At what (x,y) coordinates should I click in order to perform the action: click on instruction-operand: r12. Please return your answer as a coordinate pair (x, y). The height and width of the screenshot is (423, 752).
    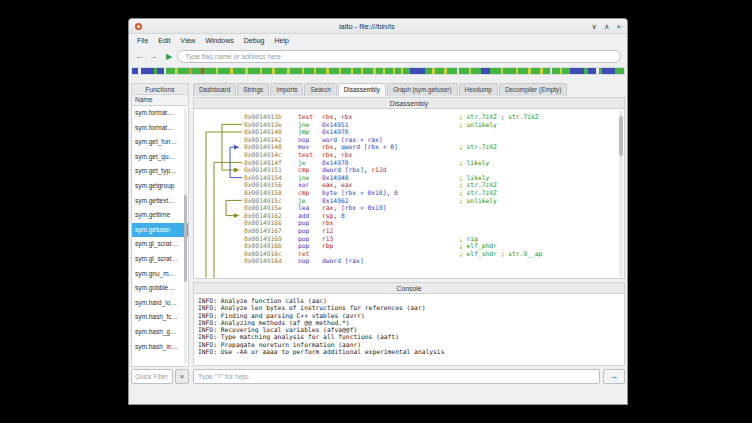
    Looking at the image, I should click on (328, 230).